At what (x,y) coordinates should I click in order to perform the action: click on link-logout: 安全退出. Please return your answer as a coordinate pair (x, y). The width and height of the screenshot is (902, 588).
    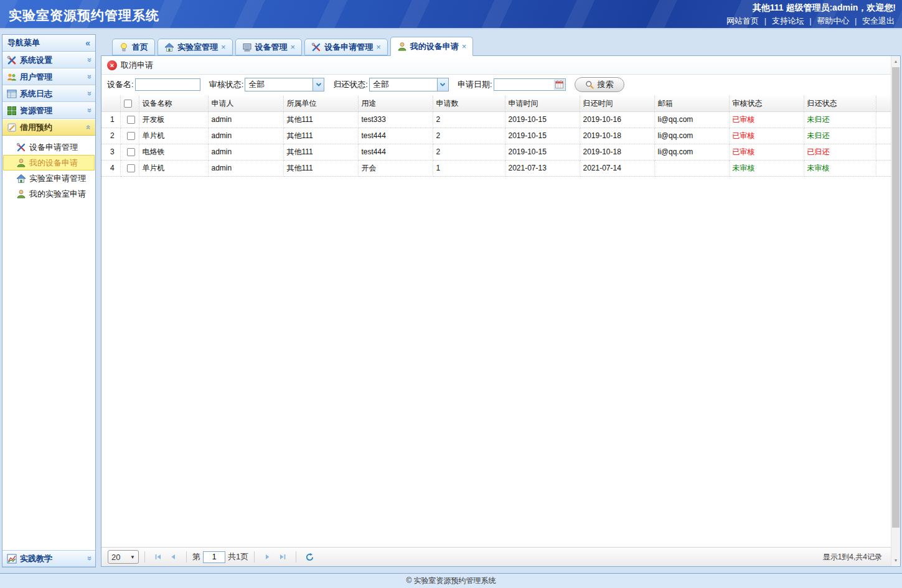
    Looking at the image, I should click on (878, 21).